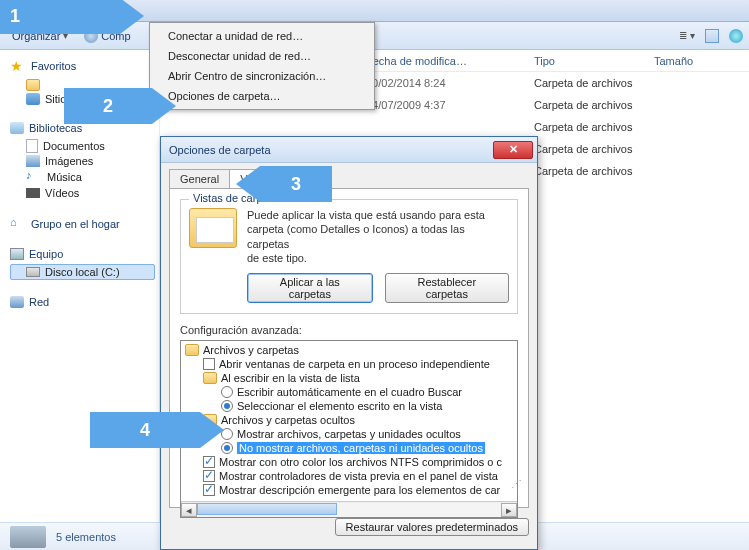 The height and width of the screenshot is (550, 749). Describe the element at coordinates (378, 256) in the screenshot. I see `group-text: Puede aplicar la vista que está usando p…` at that location.